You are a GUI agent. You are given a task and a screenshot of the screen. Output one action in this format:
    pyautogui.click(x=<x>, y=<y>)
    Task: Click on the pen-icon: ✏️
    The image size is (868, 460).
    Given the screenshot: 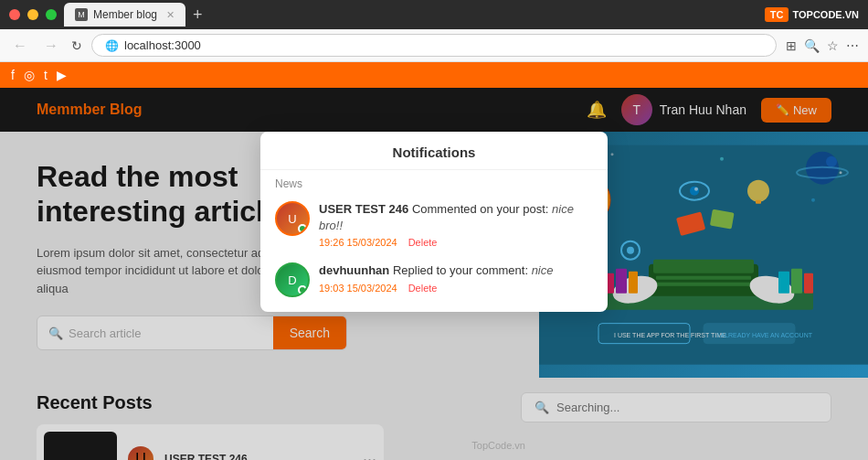 What is the action you would take?
    pyautogui.click(x=782, y=110)
    